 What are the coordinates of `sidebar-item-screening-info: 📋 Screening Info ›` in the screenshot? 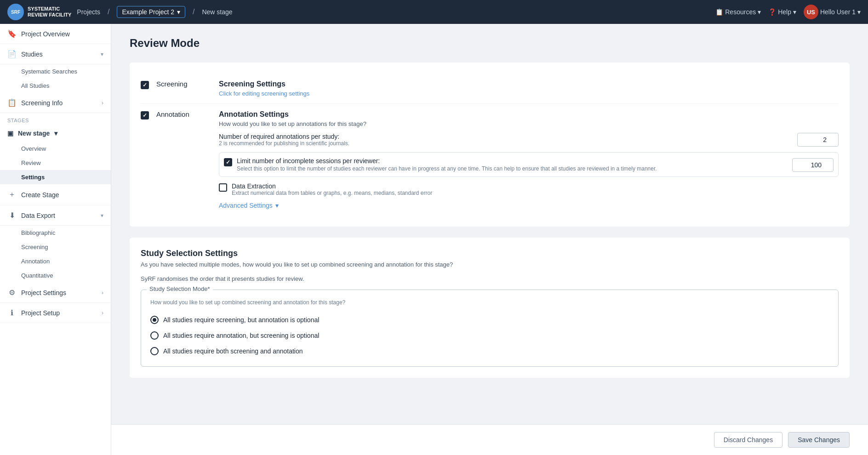 It's located at (55, 103).